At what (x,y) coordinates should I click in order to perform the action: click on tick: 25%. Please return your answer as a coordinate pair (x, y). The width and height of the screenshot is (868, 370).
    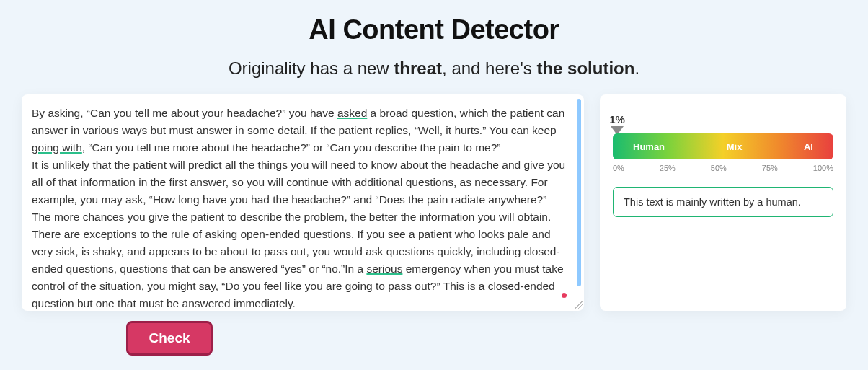
    Looking at the image, I should click on (668, 168).